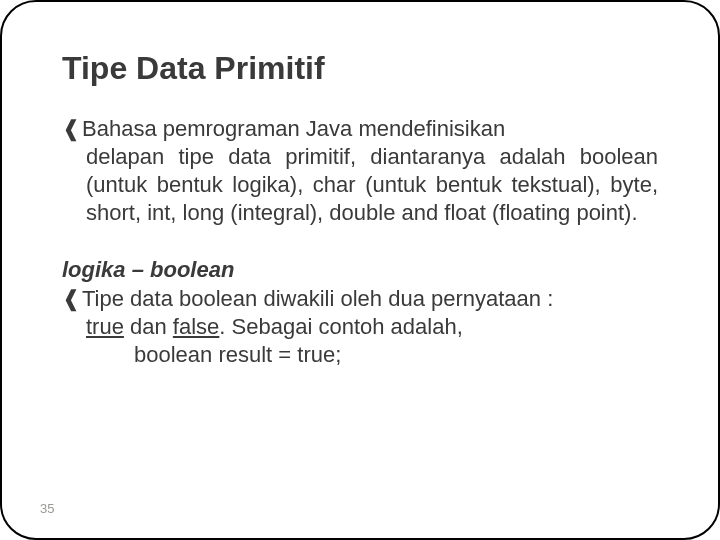 The image size is (720, 540). I want to click on text-dan: dan, so click(148, 326).